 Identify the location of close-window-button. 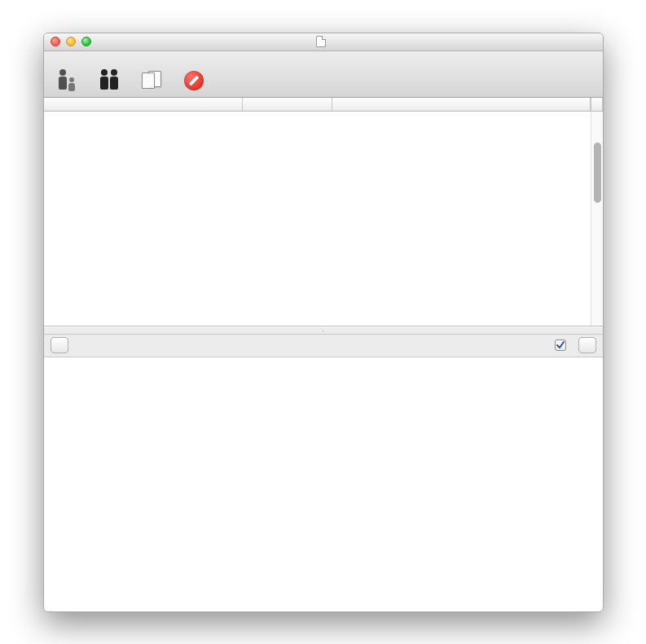
(55, 42).